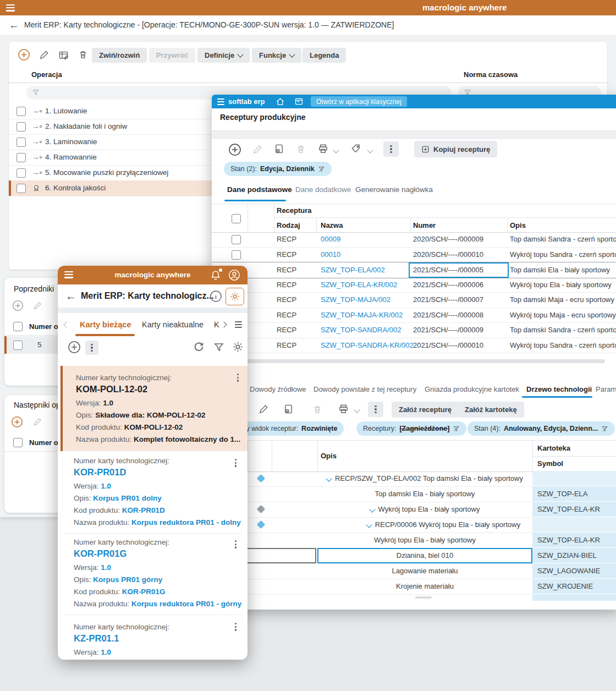  What do you see at coordinates (331, 255) in the screenshot?
I see `cell-nazwa-link: 00010` at bounding box center [331, 255].